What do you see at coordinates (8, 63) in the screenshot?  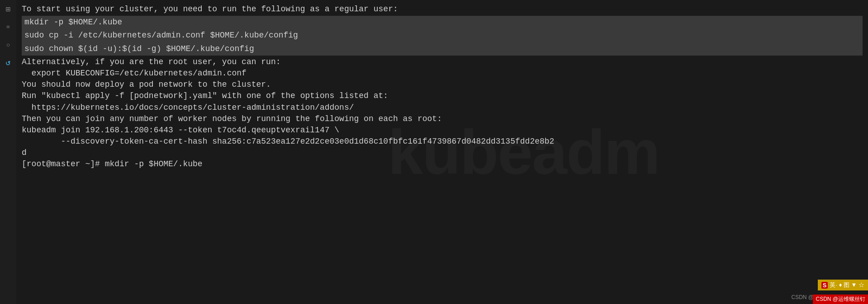 I see `refresh-icon: ↺` at bounding box center [8, 63].